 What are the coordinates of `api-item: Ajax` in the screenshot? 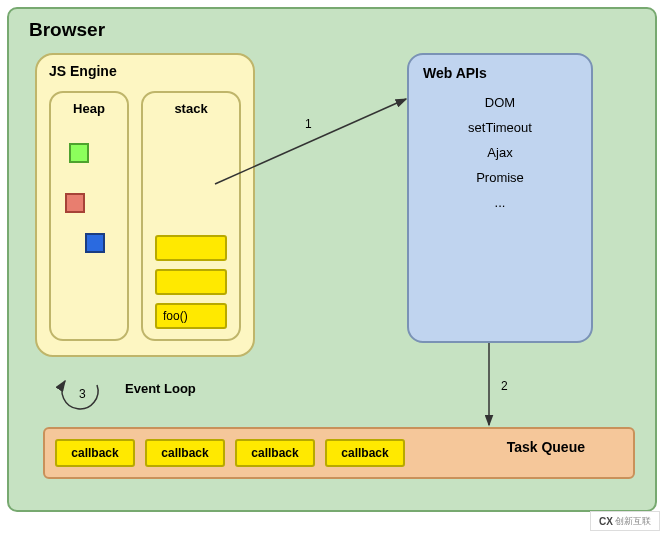 It's located at (500, 152).